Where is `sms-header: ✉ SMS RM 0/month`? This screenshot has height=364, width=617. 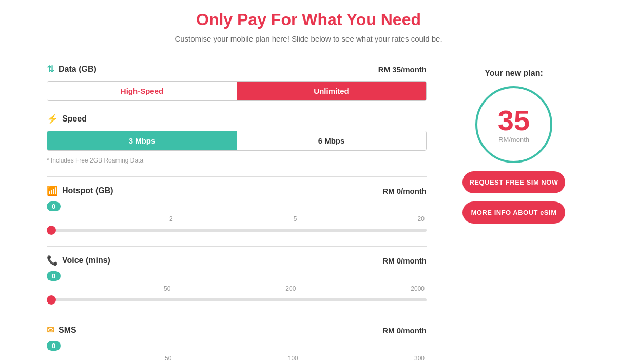
sms-header: ✉ SMS RM 0/month is located at coordinates (237, 330).